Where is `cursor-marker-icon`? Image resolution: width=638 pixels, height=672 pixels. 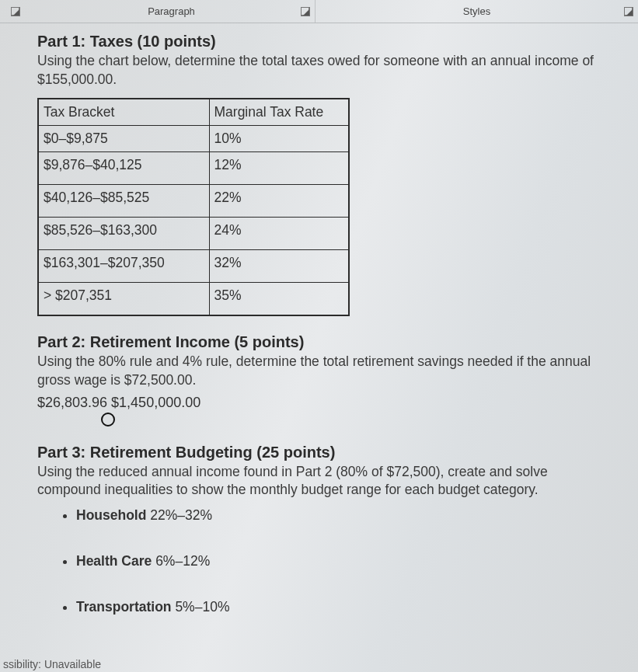 cursor-marker-icon is located at coordinates (108, 420).